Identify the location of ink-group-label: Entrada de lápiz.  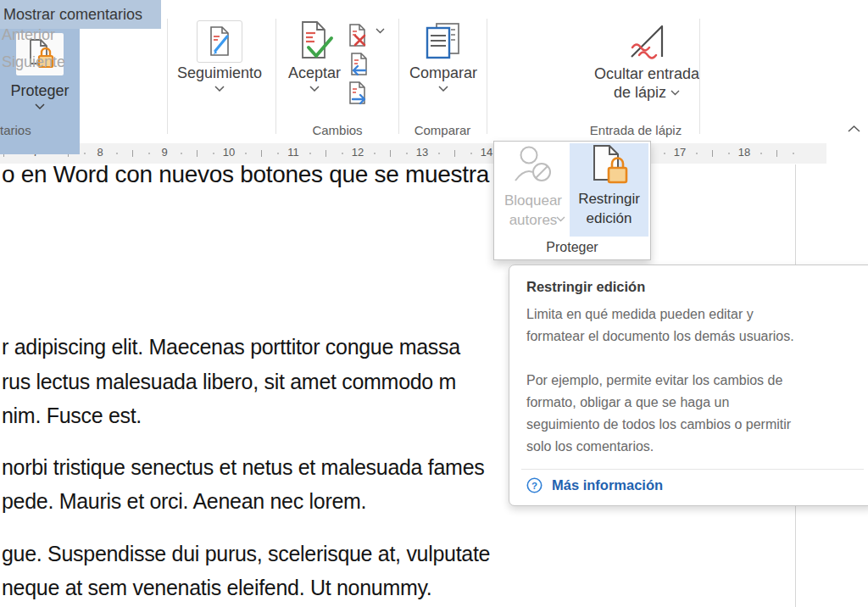
(636, 131).